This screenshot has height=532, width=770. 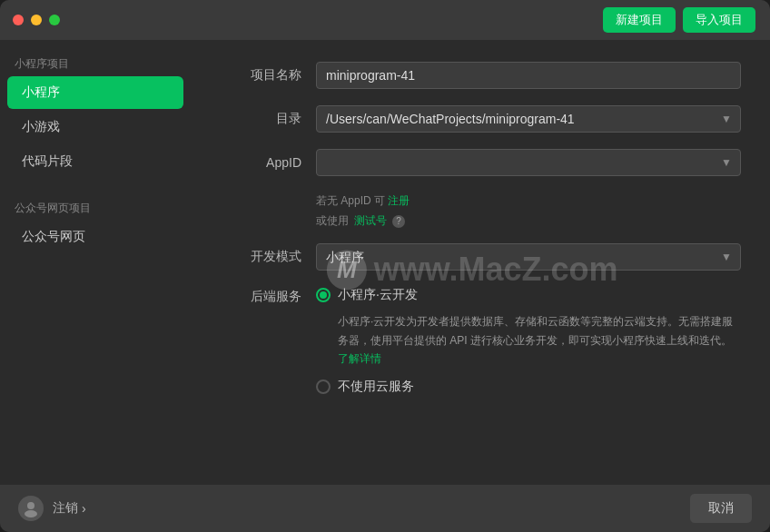 I want to click on directory-row: 目录 ▼, so click(x=480, y=119).